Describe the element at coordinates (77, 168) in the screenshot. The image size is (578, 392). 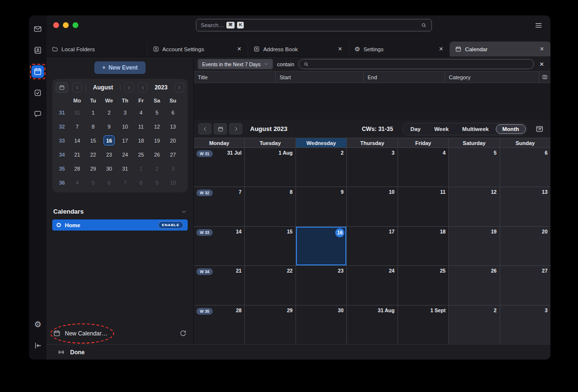
I see `mini-cal-date: 28` at that location.